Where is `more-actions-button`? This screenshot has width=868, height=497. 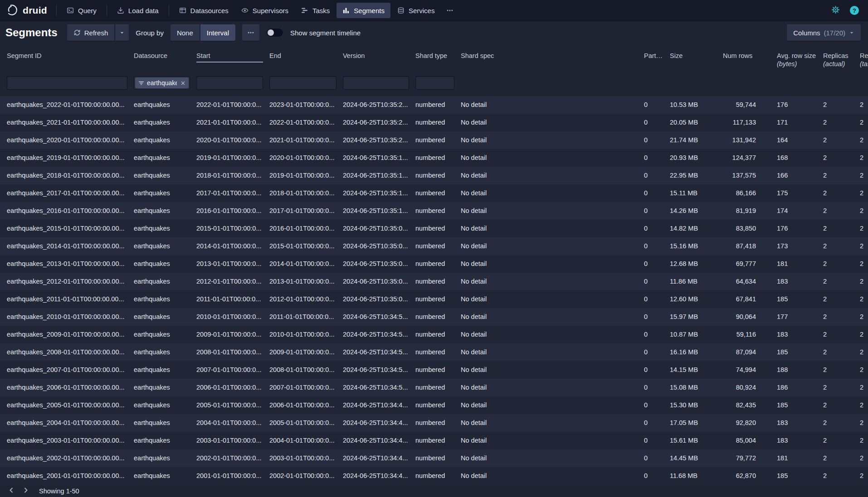
more-actions-button is located at coordinates (251, 33).